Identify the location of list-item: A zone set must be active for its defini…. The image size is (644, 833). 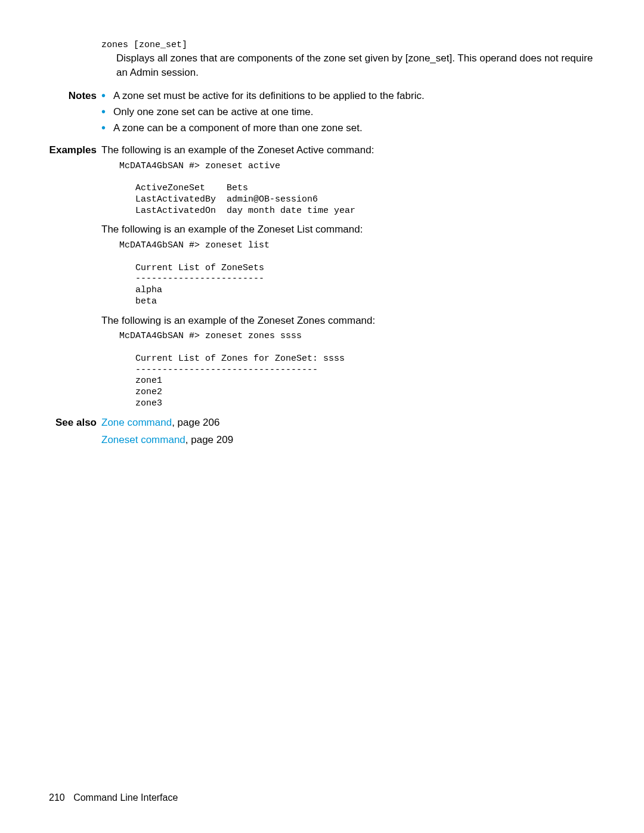
(349, 96).